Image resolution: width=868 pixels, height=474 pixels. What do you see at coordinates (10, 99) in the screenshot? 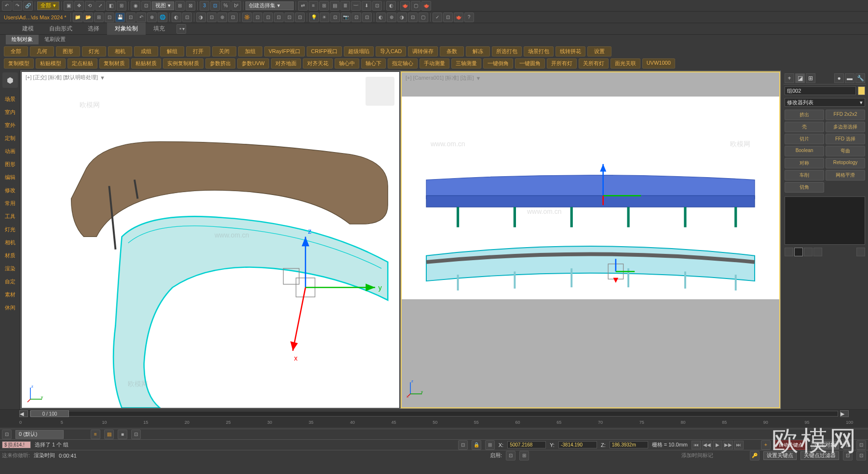
I see `sidebar-item: 场景` at bounding box center [10, 99].